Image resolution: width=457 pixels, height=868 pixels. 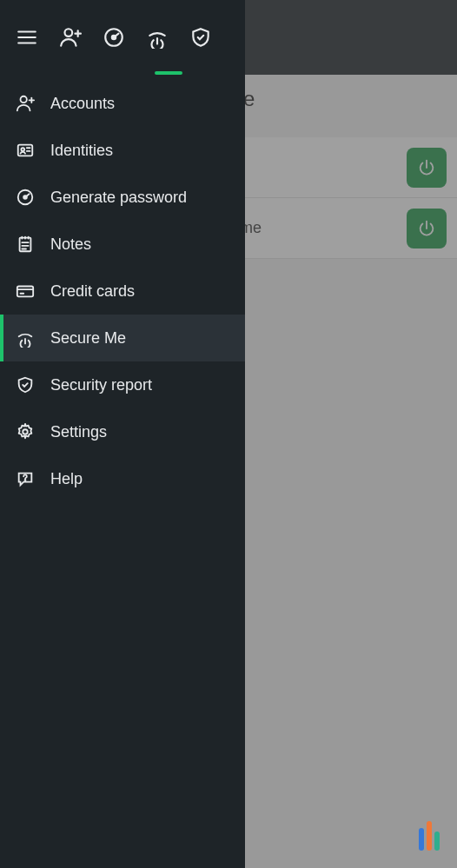 I want to click on menu-item-secure-me: Secure Me, so click(x=123, y=338).